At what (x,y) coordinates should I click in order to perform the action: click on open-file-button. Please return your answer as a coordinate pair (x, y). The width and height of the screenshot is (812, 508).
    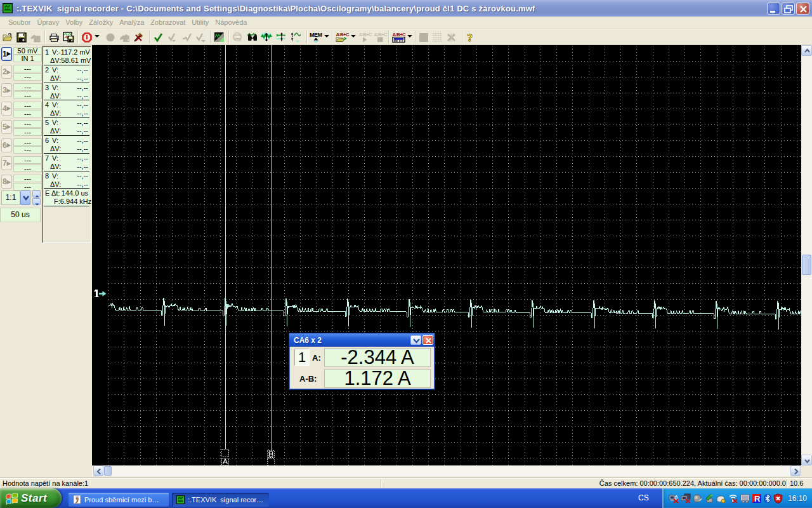
    Looking at the image, I should click on (8, 37).